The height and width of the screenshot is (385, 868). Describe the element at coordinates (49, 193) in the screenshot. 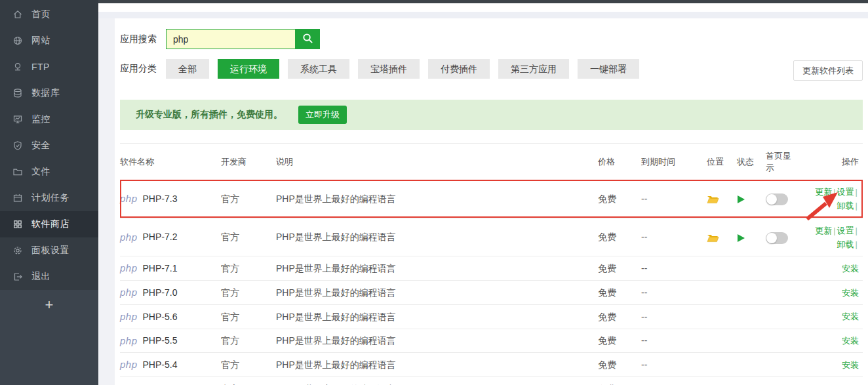

I see `sidebar: 首页网站FTP数据库监控安全文件计划任务软件商店面板设置退出 +` at that location.